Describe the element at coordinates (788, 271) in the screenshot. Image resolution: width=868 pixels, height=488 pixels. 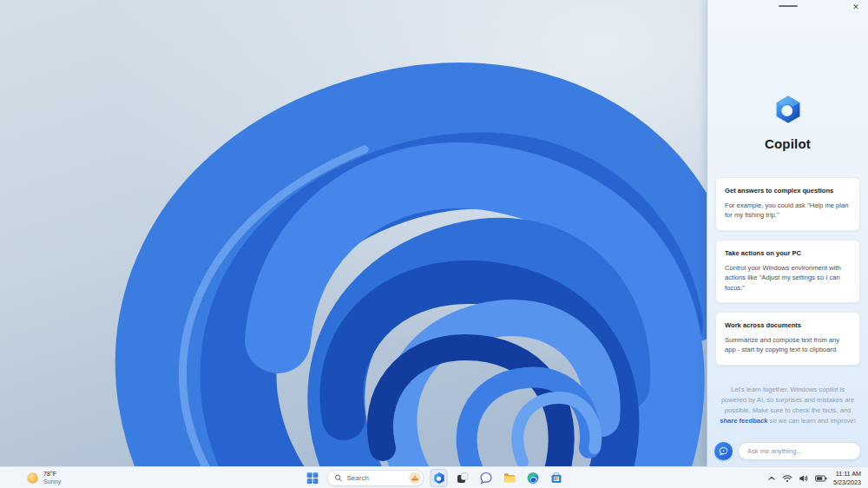
I see `suggestion-card-actions: Take actions on your PC Control your Win…` at that location.